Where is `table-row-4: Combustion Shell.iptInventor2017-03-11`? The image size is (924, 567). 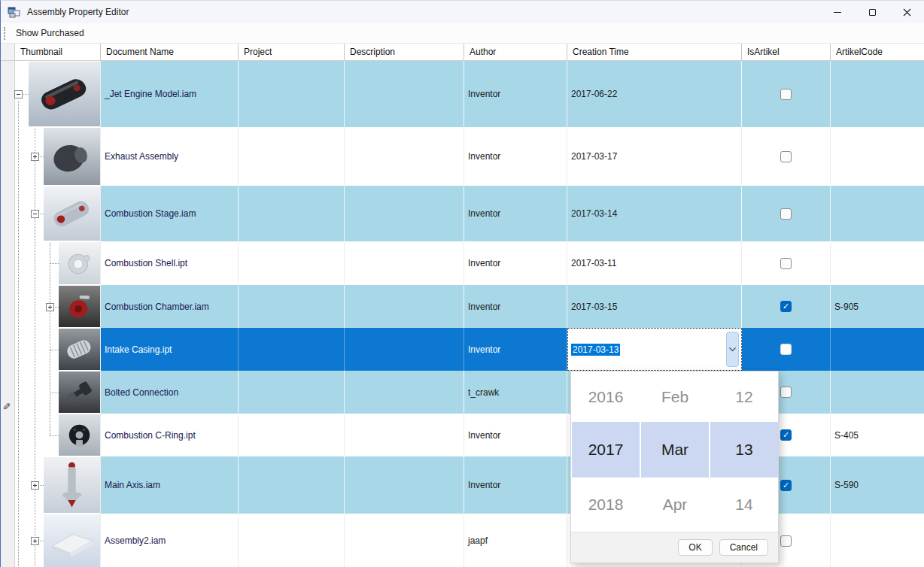
table-row-4: Combustion Shell.iptInventor2017-03-11 is located at coordinates (470, 263).